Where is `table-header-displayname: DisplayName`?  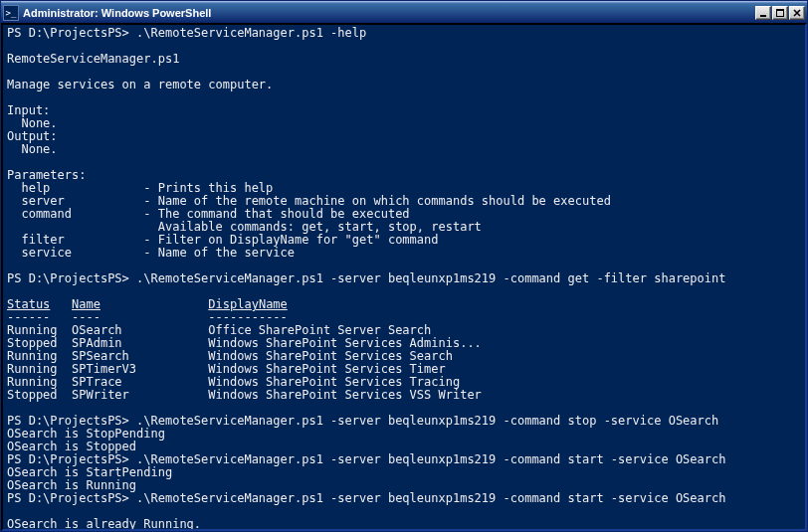 table-header-displayname: DisplayName is located at coordinates (247, 304).